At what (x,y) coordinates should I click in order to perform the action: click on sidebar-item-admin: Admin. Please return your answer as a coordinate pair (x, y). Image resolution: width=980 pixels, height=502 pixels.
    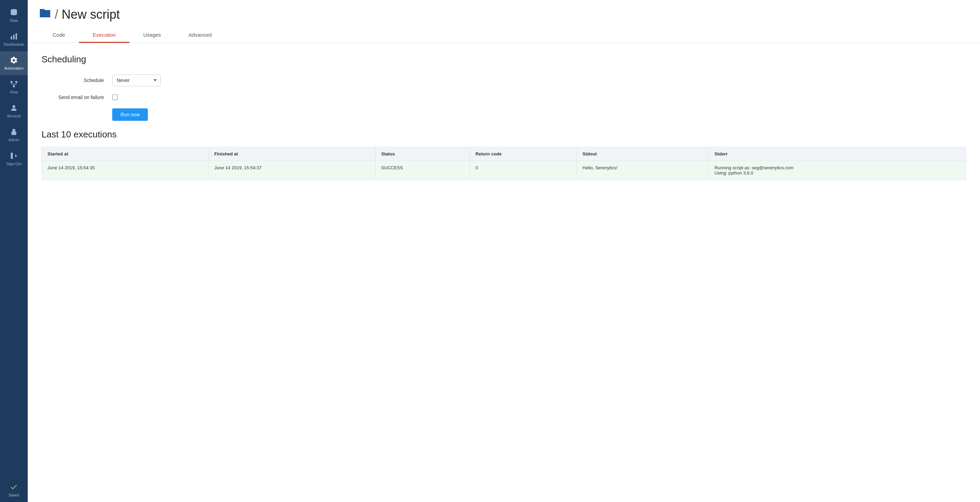
    Looking at the image, I should click on (14, 135).